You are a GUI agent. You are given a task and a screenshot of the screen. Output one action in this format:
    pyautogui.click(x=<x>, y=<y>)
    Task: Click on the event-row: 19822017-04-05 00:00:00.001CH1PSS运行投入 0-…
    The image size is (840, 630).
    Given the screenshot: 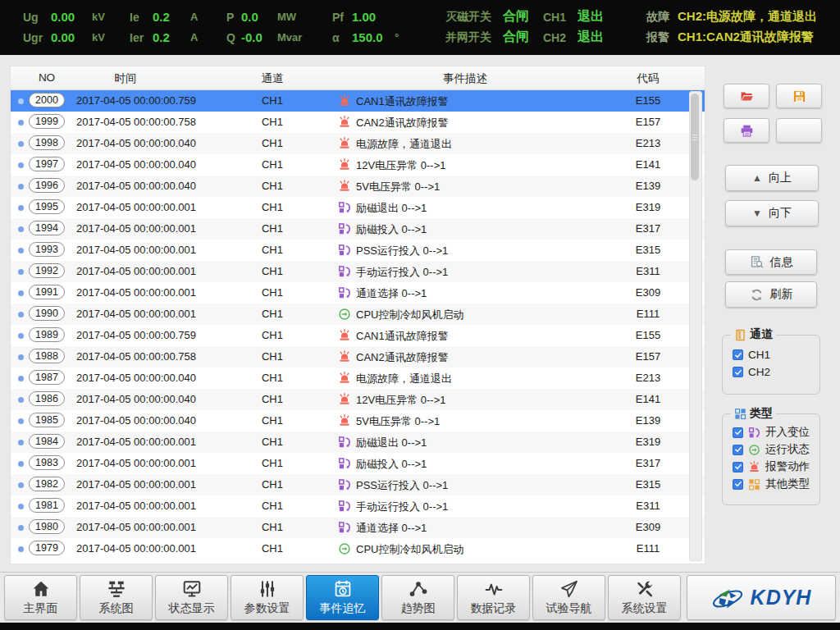 What is the action you would take?
    pyautogui.click(x=358, y=485)
    